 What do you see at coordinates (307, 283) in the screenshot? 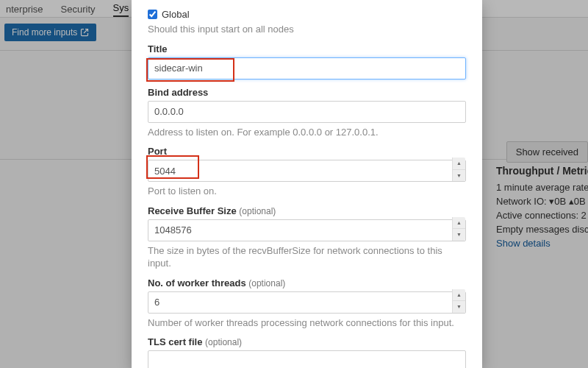
I see `workers-label: No. of worker threads (optional)` at bounding box center [307, 283].